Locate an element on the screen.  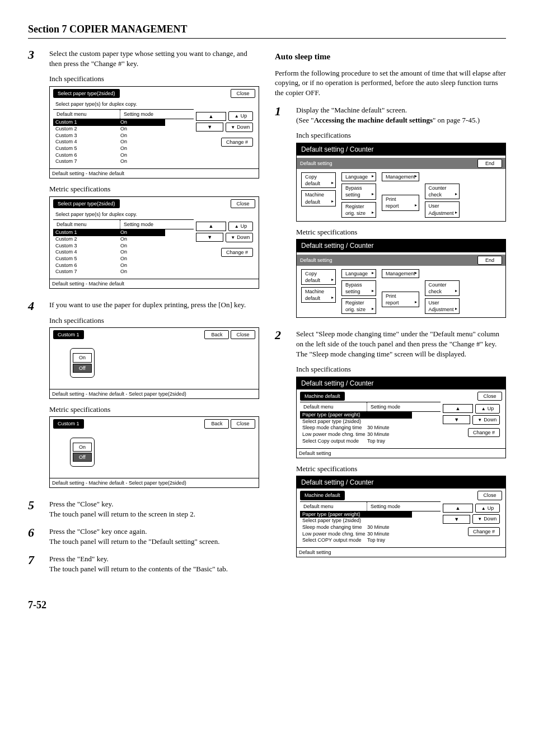
section-title: Section 7 COPIER MANAGEMENT is located at coordinates (267, 30).